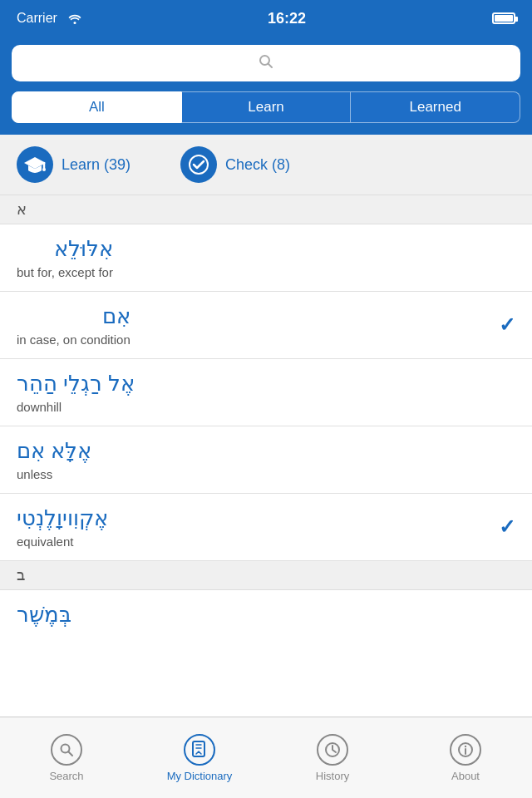 Image resolution: width=532 pixels, height=798 pixels. What do you see at coordinates (266, 326) in the screenshot?
I see `list-item: אִם in case, on condition ✓` at bounding box center [266, 326].